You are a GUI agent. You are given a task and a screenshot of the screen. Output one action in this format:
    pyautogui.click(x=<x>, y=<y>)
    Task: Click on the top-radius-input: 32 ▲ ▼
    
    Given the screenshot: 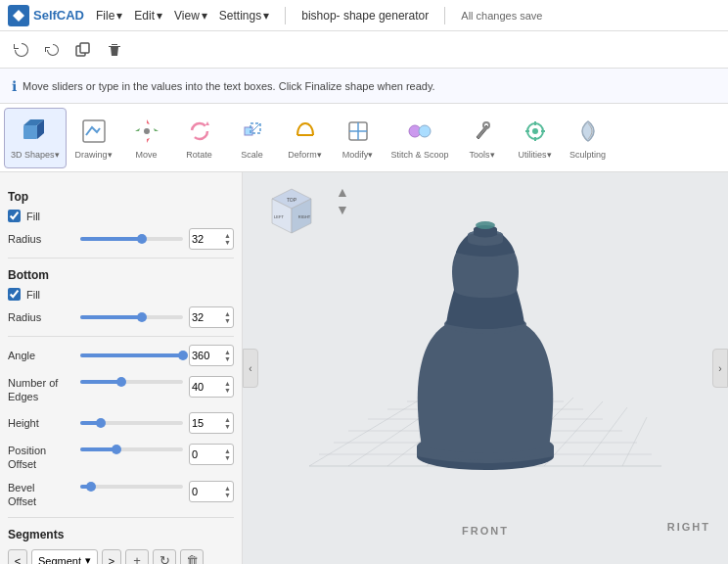 What is the action you would take?
    pyautogui.click(x=211, y=239)
    